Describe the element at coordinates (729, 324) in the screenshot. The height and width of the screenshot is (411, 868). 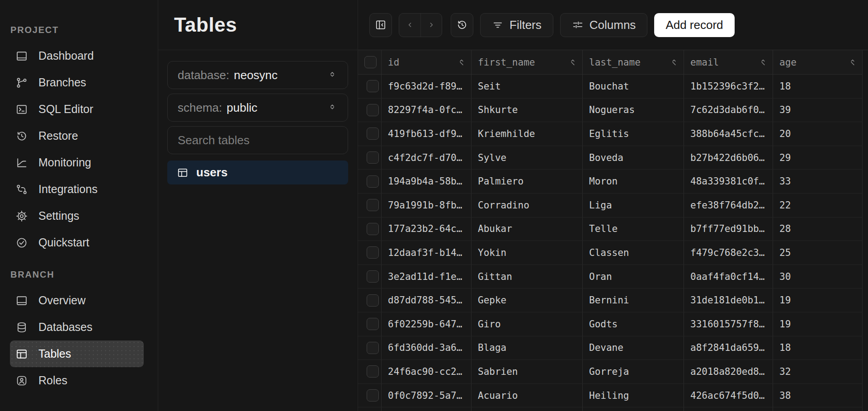
I see `cell-email: 3316015757f8…` at that location.